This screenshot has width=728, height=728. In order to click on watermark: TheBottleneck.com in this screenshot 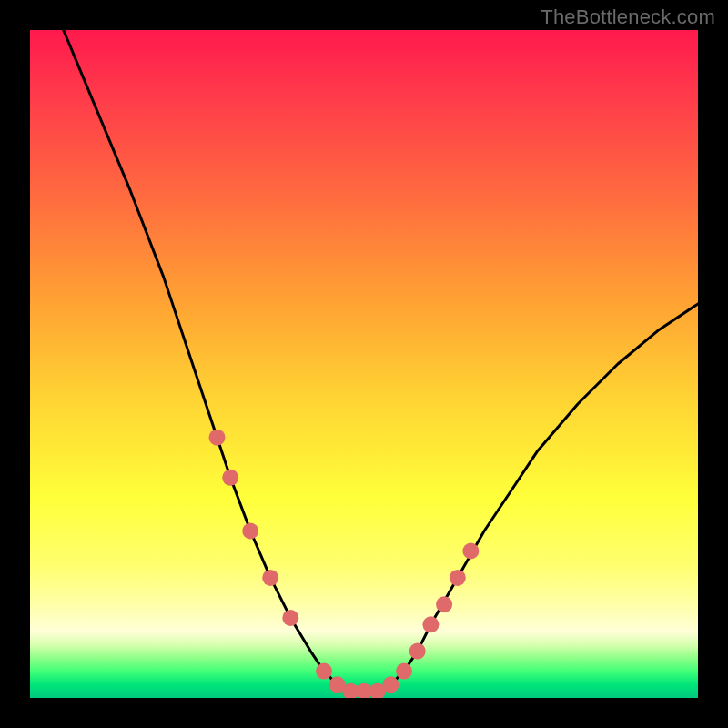, I will do `click(628, 17)`.